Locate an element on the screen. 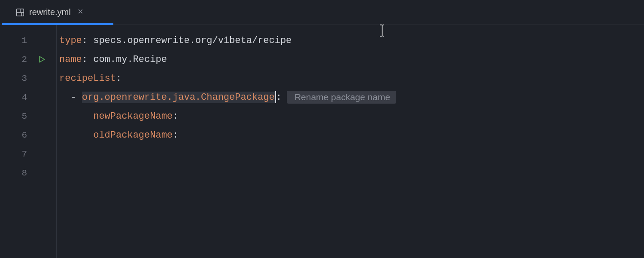 The image size is (644, 258). line-number: 7 is located at coordinates (28, 154).